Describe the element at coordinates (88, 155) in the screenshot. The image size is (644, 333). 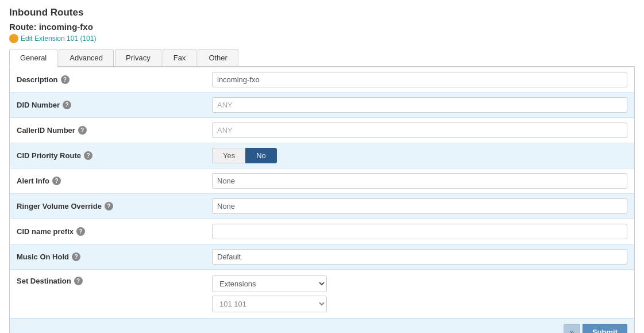
I see `cid-priority-route-help-icon: ?` at that location.